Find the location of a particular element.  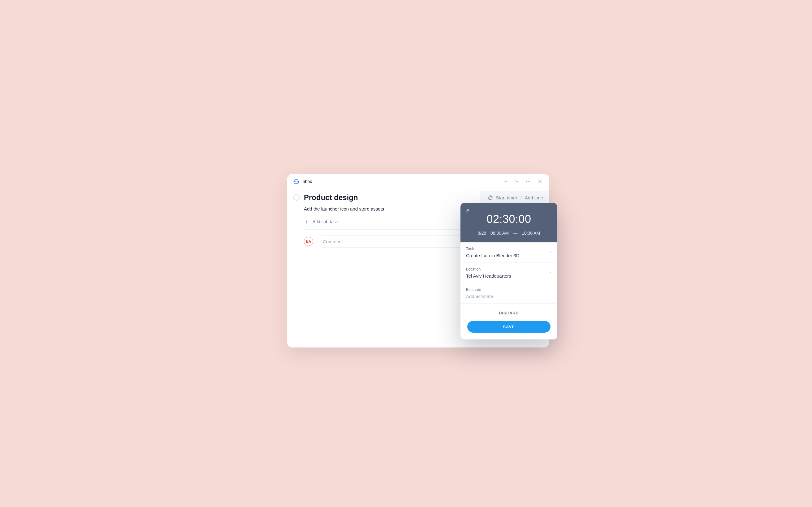

task-field-value: Create Icon in Blender 3D is located at coordinates (509, 256).